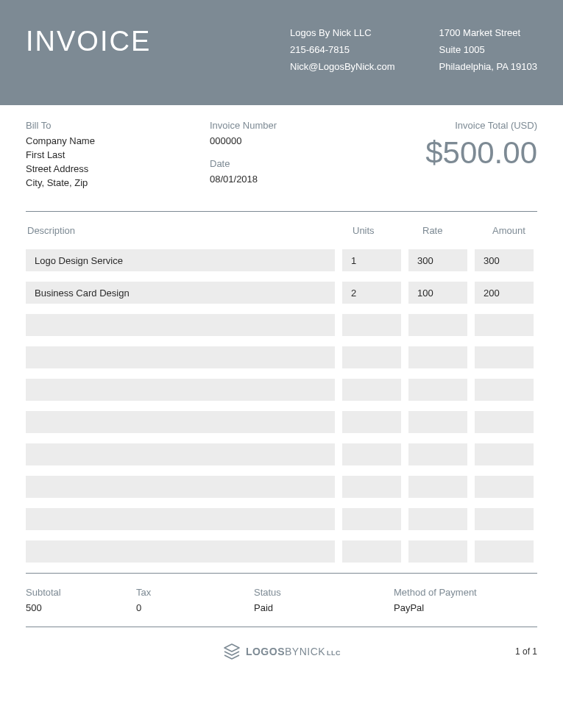 The height and width of the screenshot is (728, 563). Describe the element at coordinates (447, 125) in the screenshot. I see `invoice-total-label: Invoice Total (USD)` at that location.